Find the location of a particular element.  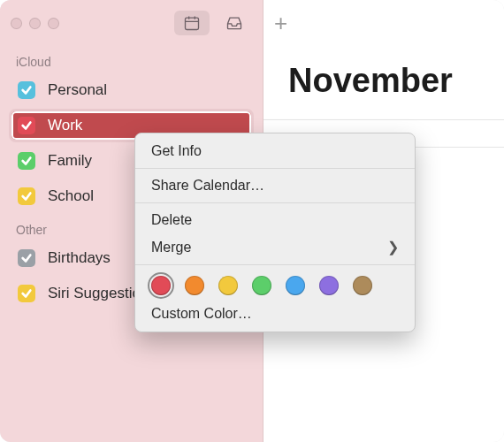

menu-label: Share Calendar… is located at coordinates (208, 186).